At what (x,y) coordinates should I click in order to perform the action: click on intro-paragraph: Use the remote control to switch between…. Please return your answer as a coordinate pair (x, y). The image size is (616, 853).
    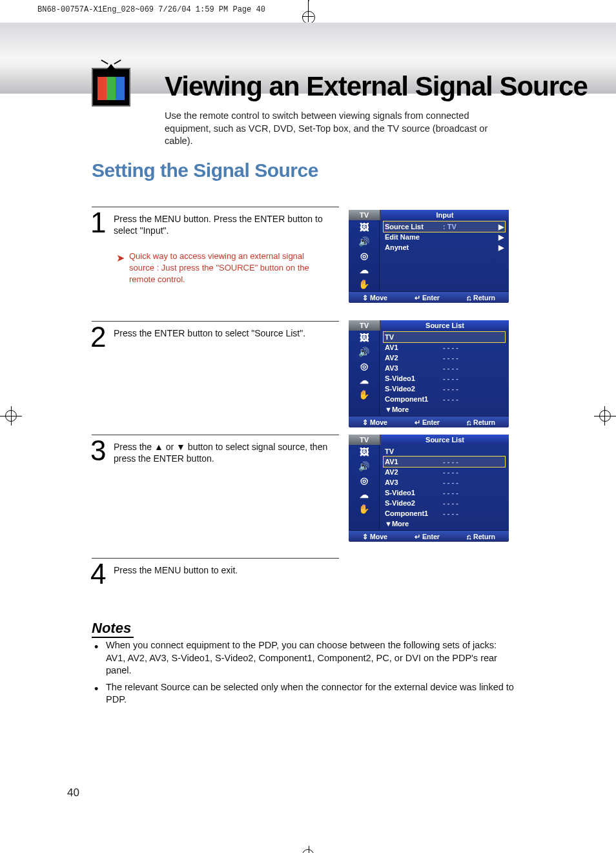
    Looking at the image, I should click on (341, 129).